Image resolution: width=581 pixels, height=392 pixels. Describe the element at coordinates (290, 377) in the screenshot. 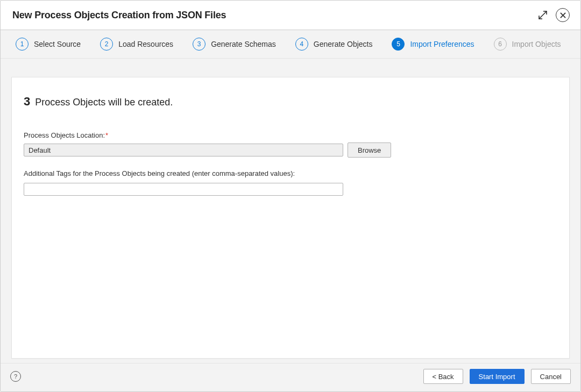

I see `footer: ? < Back Start Import Cancel` at that location.